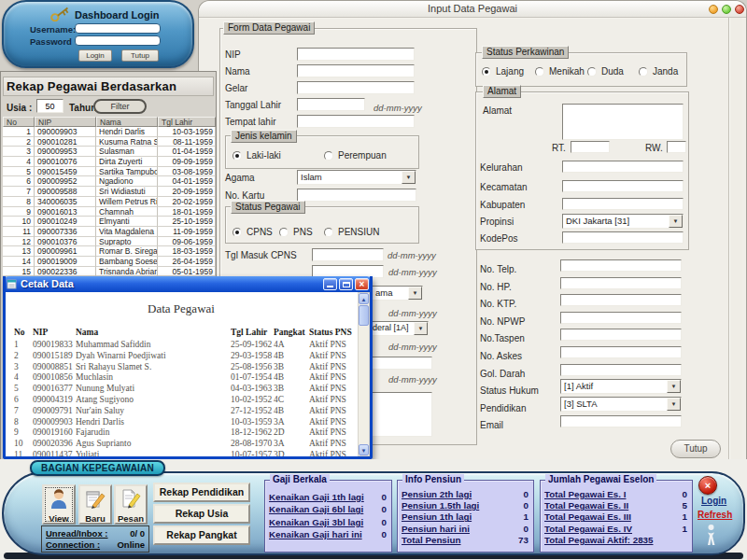  What do you see at coordinates (95, 504) in the screenshot?
I see `baru-button: Baru` at bounding box center [95, 504].